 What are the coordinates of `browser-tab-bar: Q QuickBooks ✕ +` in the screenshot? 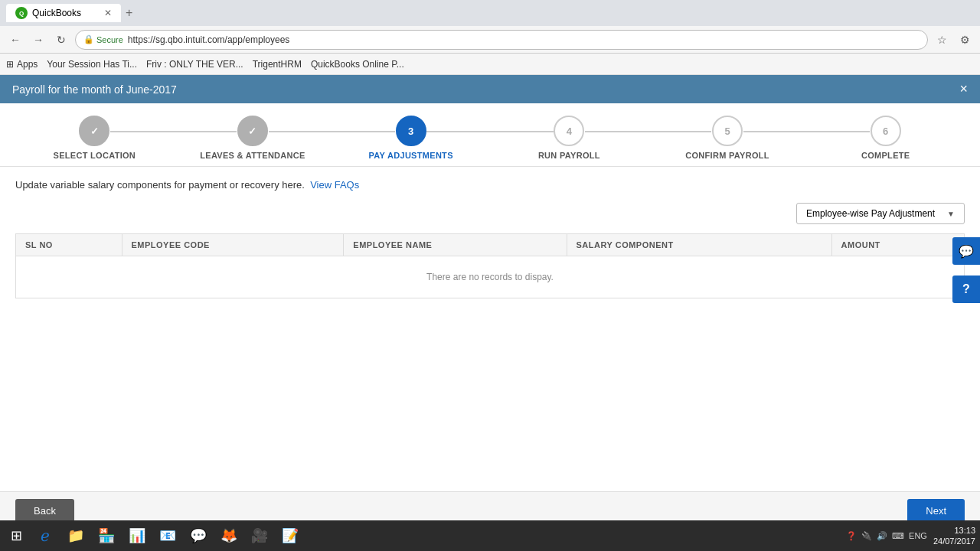 It's located at (490, 13).